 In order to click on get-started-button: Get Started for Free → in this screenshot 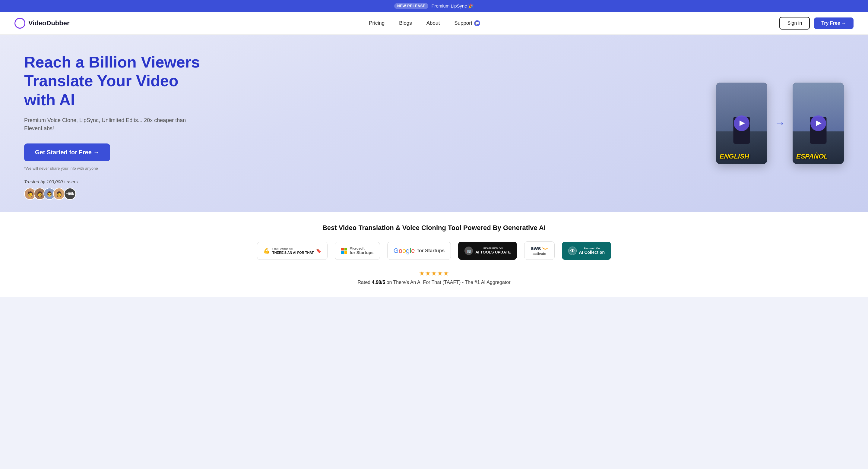, I will do `click(67, 152)`.